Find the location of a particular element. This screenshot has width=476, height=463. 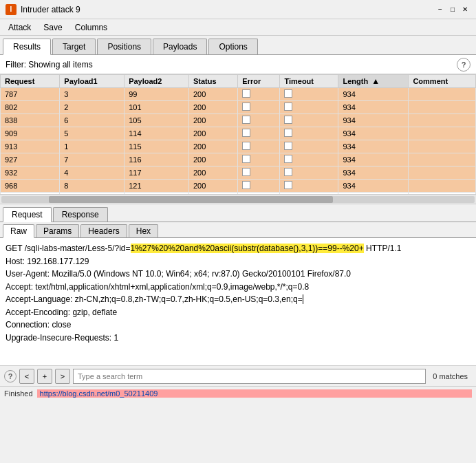

table-row: 9688121200934 is located at coordinates (238, 186).